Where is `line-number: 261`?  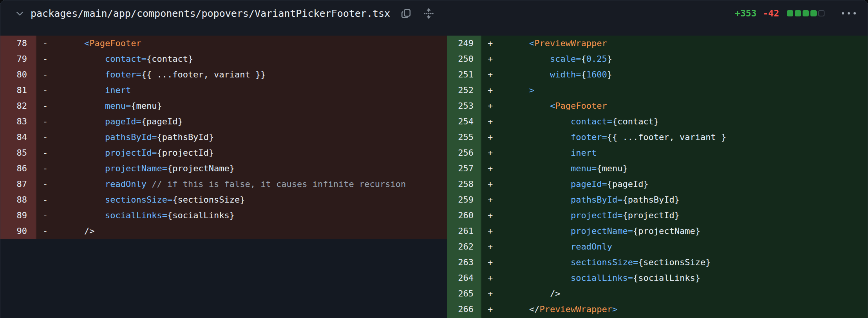
line-number: 261 is located at coordinates (464, 231).